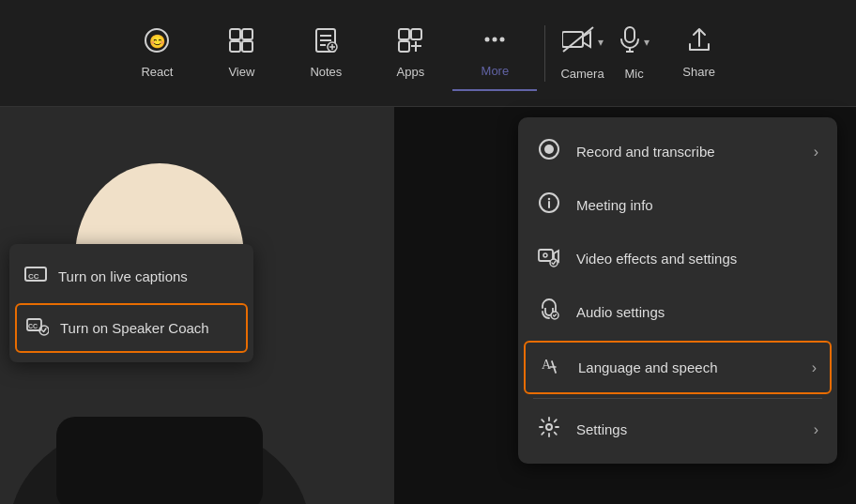 This screenshot has height=504, width=856. I want to click on apps-label: Apps, so click(411, 71).